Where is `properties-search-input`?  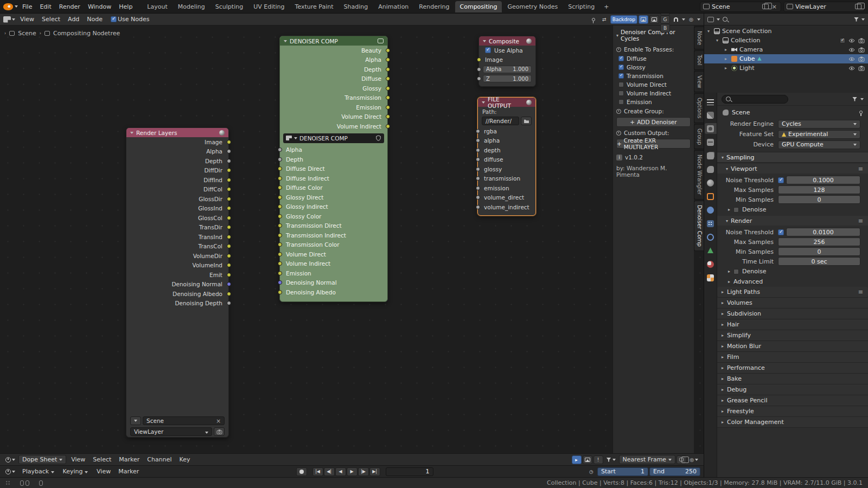 properties-search-input is located at coordinates (755, 99).